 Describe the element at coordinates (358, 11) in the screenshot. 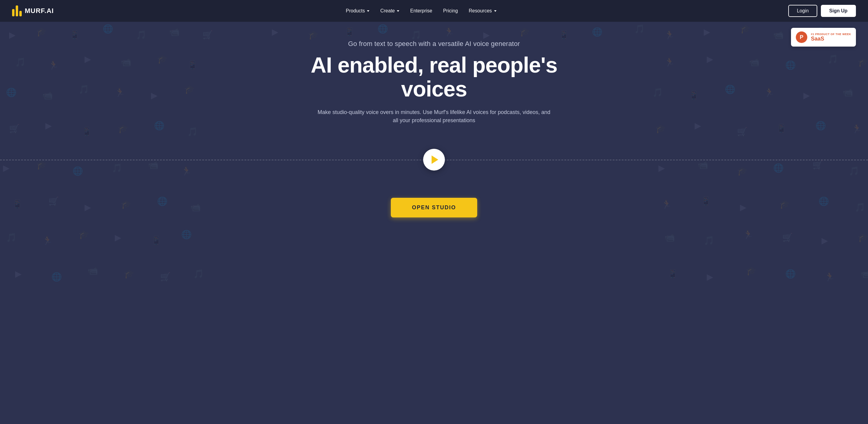

I see `nav-products: Products` at that location.